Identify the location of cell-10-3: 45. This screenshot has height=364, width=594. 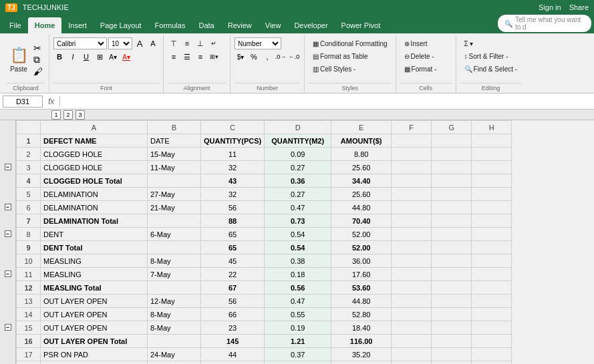
(233, 261).